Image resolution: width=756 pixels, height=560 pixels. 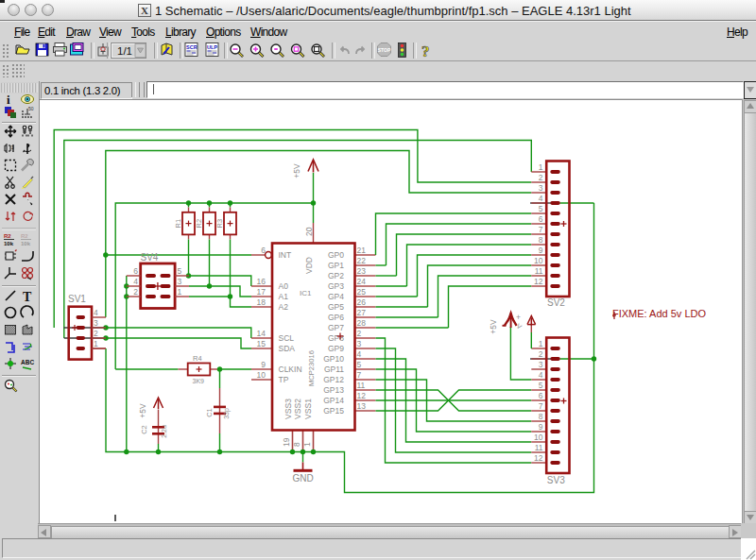 What do you see at coordinates (362, 406) in the screenshot?
I see `svg-text: 13` at bounding box center [362, 406].